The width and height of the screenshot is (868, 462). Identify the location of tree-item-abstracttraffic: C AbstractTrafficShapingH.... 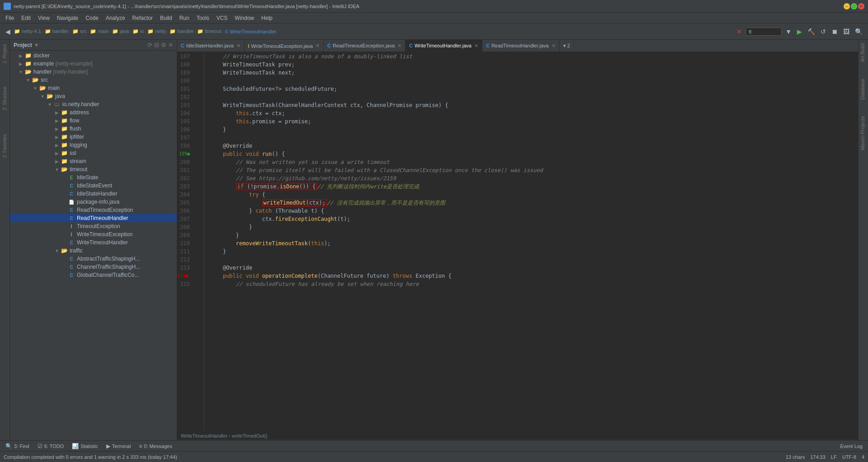
(93, 259).